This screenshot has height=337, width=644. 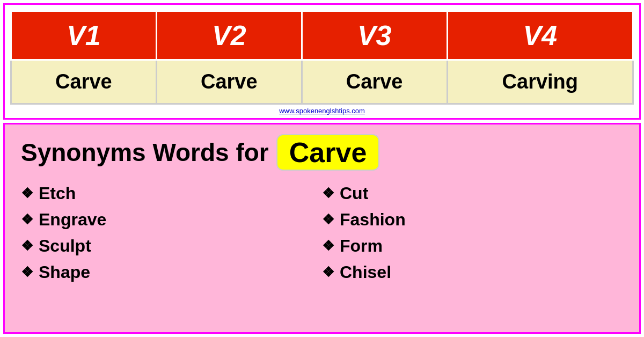 What do you see at coordinates (472, 233) in the screenshot?
I see `synonyms-column-right: ❖ Cut ❖ Fashion ❖ Form ❖ Chisel` at bounding box center [472, 233].